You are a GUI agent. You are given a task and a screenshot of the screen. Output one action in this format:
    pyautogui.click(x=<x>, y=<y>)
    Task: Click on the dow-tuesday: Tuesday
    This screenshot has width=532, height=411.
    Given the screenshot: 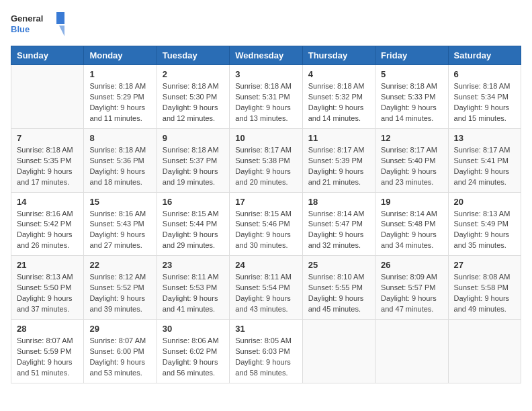 What is the action you would take?
    pyautogui.click(x=193, y=56)
    